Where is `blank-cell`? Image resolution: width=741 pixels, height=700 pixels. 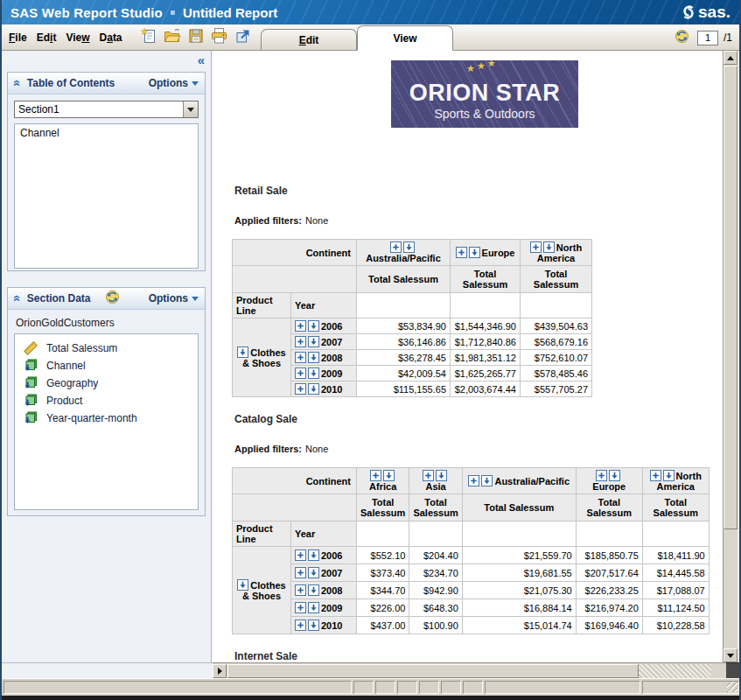 blank-cell is located at coordinates (556, 306).